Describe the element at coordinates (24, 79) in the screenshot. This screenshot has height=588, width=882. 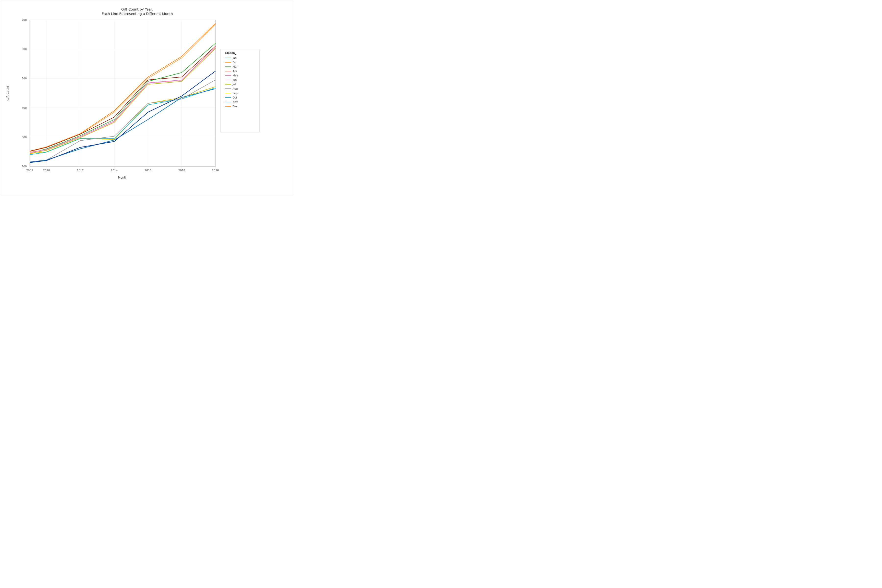
I see `y-tick-500: 500` at that location.